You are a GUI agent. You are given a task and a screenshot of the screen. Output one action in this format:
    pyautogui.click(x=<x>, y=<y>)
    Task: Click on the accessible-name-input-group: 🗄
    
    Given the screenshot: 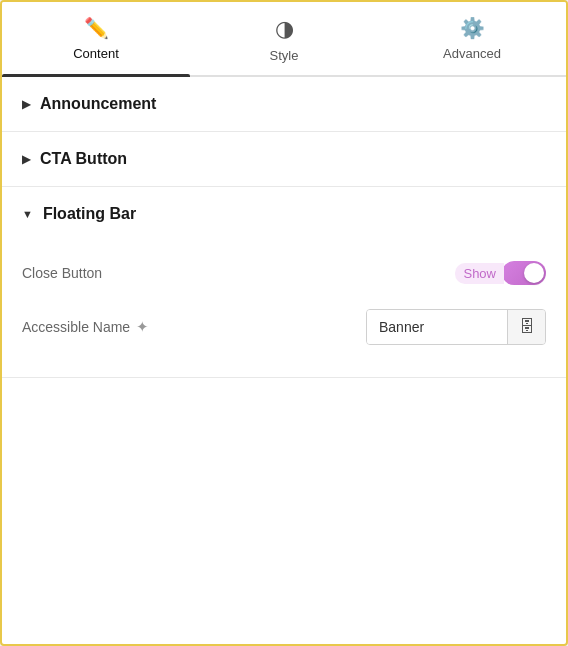 What is the action you would take?
    pyautogui.click(x=456, y=327)
    